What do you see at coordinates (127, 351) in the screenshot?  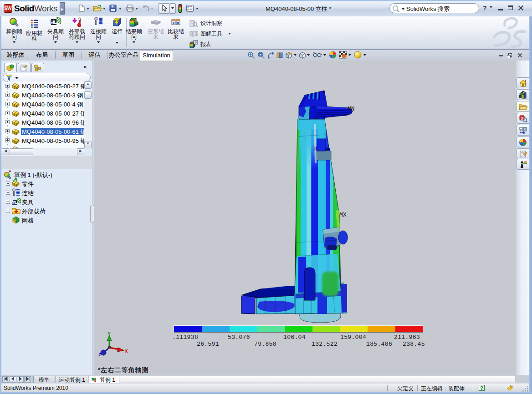 I see `svg-text: X` at bounding box center [127, 351].